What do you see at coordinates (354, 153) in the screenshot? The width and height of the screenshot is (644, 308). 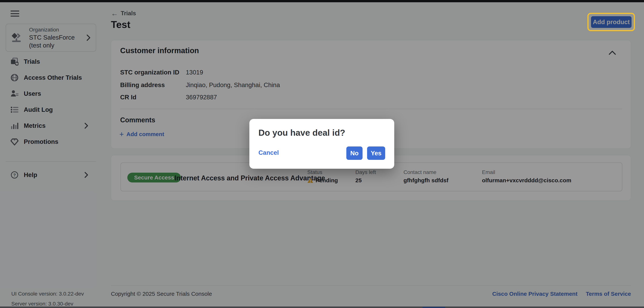 I see `no-button: No` at bounding box center [354, 153].